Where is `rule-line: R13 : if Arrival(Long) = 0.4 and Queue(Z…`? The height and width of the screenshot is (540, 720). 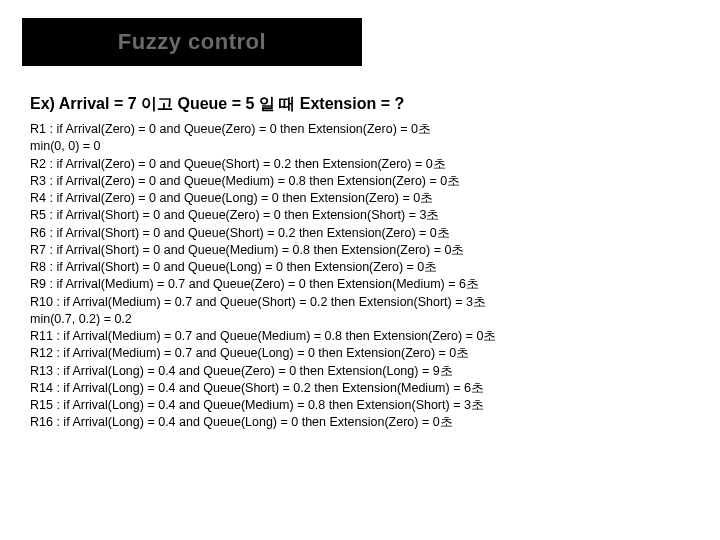
rule-line: R13 : if Arrival(Long) = 0.4 and Queue(Z… is located at coordinates (360, 372).